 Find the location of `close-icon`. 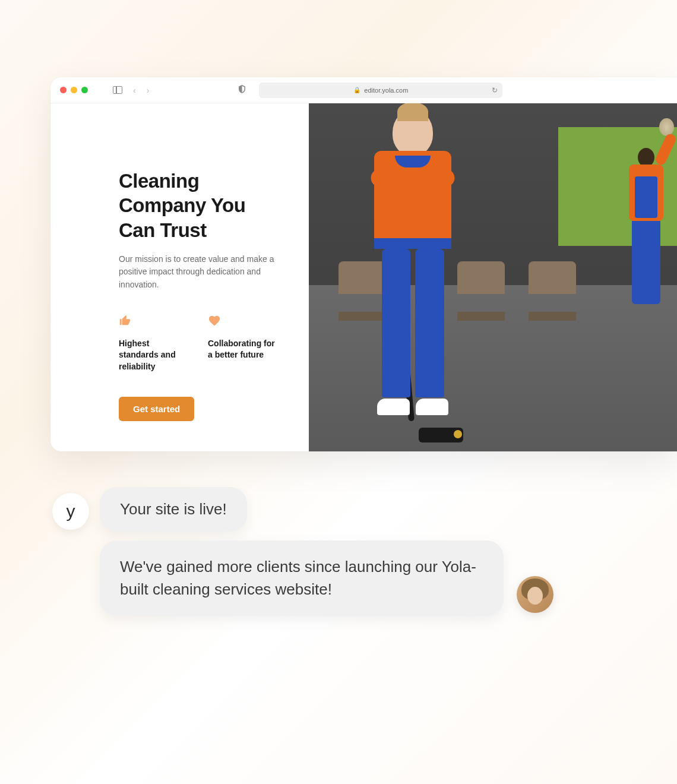

close-icon is located at coordinates (63, 90).